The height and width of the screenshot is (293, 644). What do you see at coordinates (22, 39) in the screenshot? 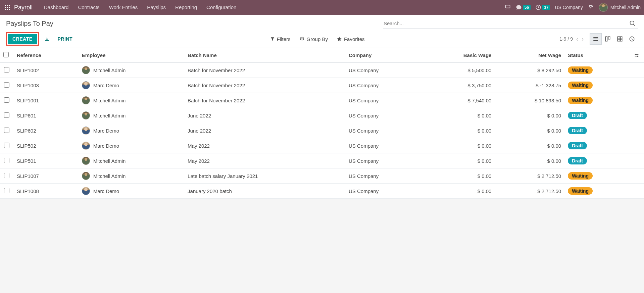
I see `create-button-highlight: CREATE` at bounding box center [22, 39].